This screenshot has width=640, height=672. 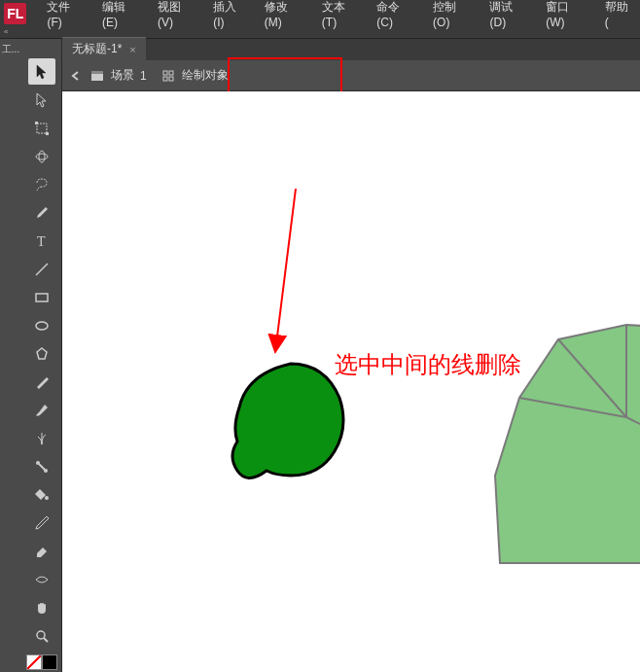 I want to click on collapse-marker: «, so click(x=6, y=31).